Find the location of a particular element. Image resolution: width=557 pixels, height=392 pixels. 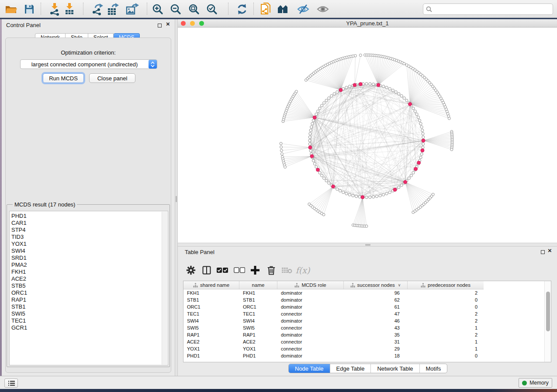

vertical-splitter is located at coordinates (176, 197).